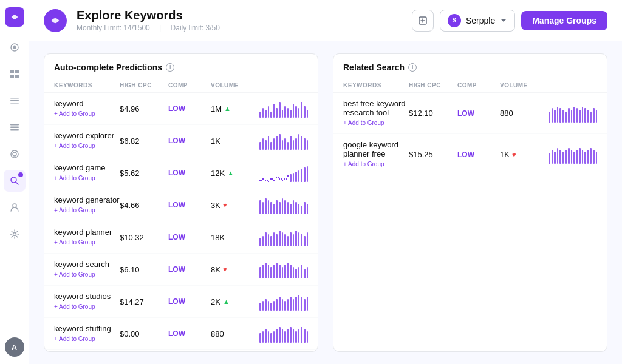 The height and width of the screenshot is (364, 622). Describe the element at coordinates (144, 141) in the screenshot. I see `cpc-value: $6.82` at that location.